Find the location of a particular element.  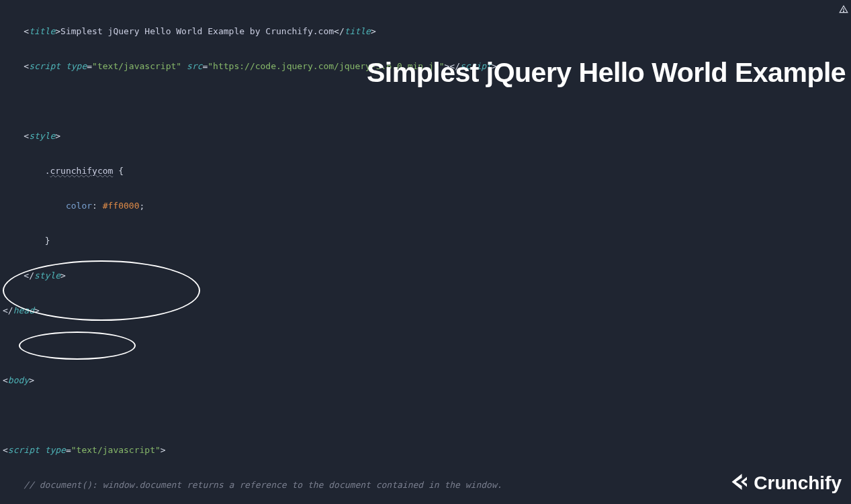

code-line: // document(): window.document returns a… is located at coordinates (427, 485).